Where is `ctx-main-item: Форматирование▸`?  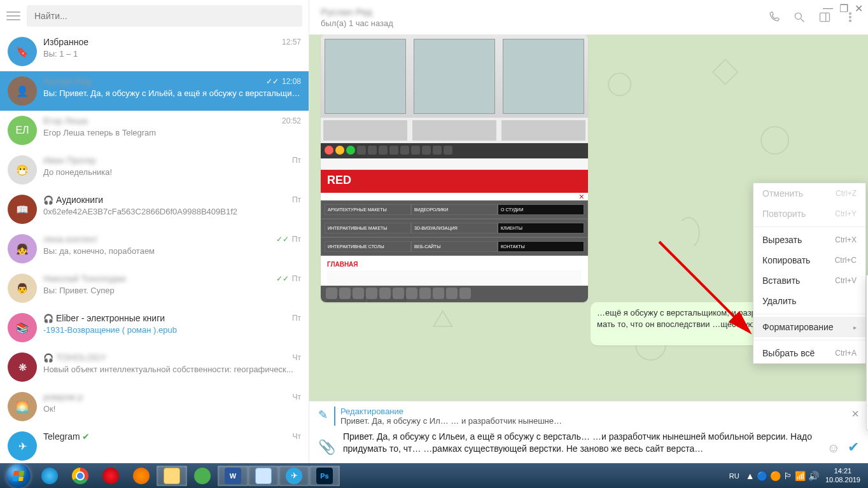
ctx-main-item: Форматирование▸ is located at coordinates (809, 327).